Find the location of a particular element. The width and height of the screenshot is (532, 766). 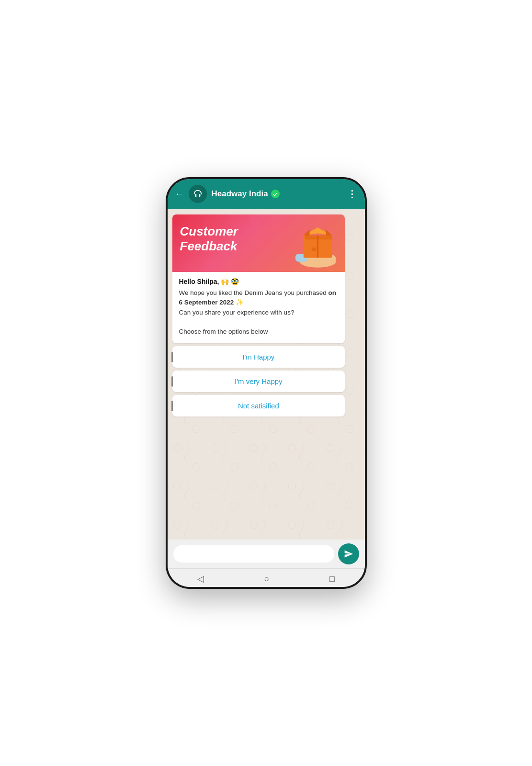

headphones-icon is located at coordinates (198, 194).